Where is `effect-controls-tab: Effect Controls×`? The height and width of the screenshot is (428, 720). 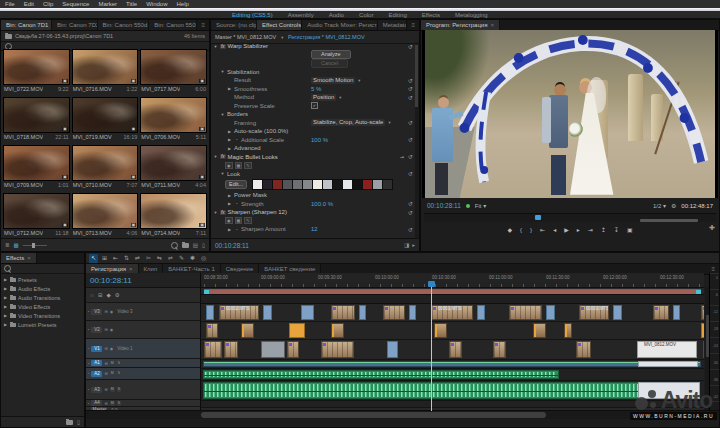
effect-controls-tab: Effect Controls× is located at coordinates (280, 25).